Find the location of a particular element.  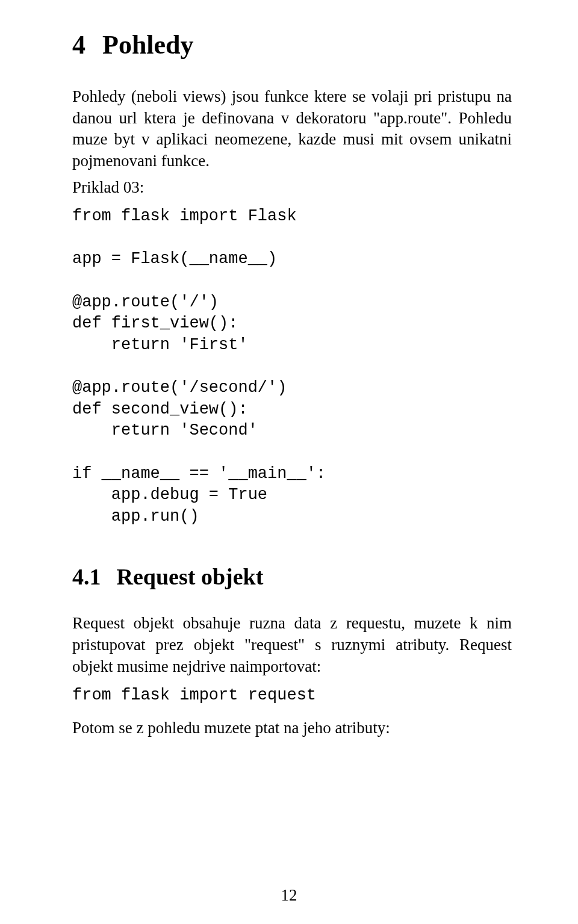

paragraph-2: Request objekt obsahuje ruzna data z req… is located at coordinates (292, 645).